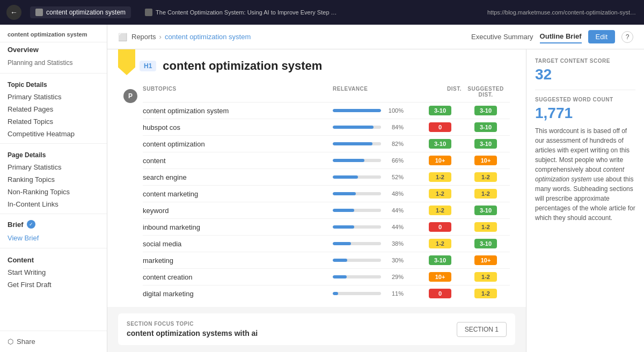 The height and width of the screenshot is (352, 644). What do you see at coordinates (326, 261) in the screenshot?
I see `table-row: marketing 30% 3-10 10+` at bounding box center [326, 261].